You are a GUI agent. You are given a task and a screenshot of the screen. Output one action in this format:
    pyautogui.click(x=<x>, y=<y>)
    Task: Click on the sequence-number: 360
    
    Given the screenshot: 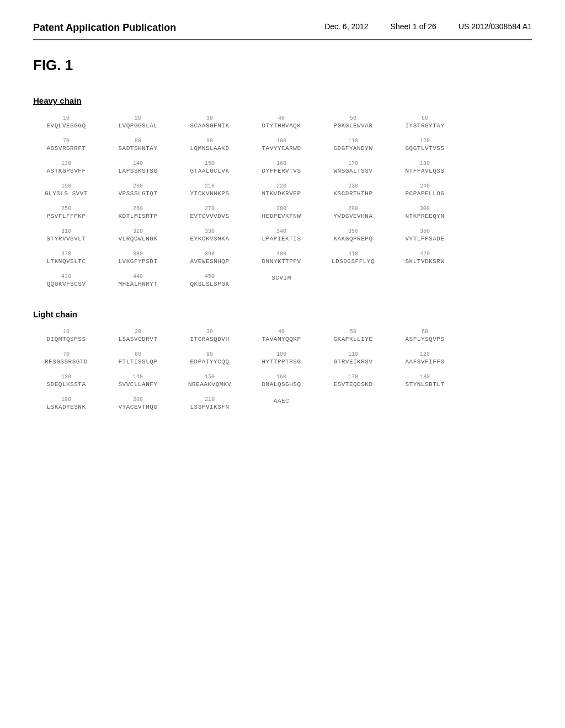 What is the action you would take?
    pyautogui.click(x=425, y=232)
    